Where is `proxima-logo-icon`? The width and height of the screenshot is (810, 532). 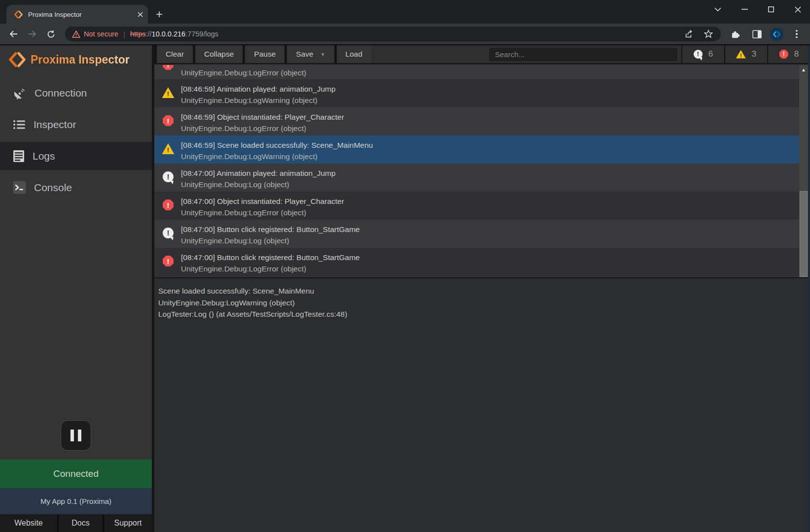
proxima-logo-icon is located at coordinates (17, 60).